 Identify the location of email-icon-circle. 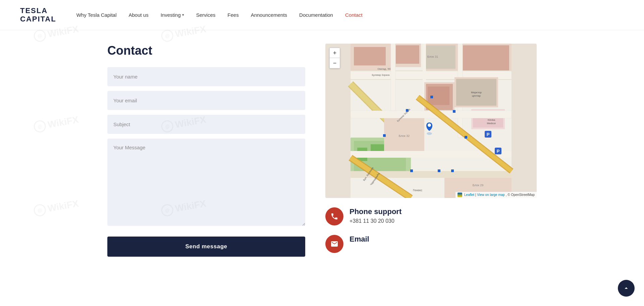
(334, 244).